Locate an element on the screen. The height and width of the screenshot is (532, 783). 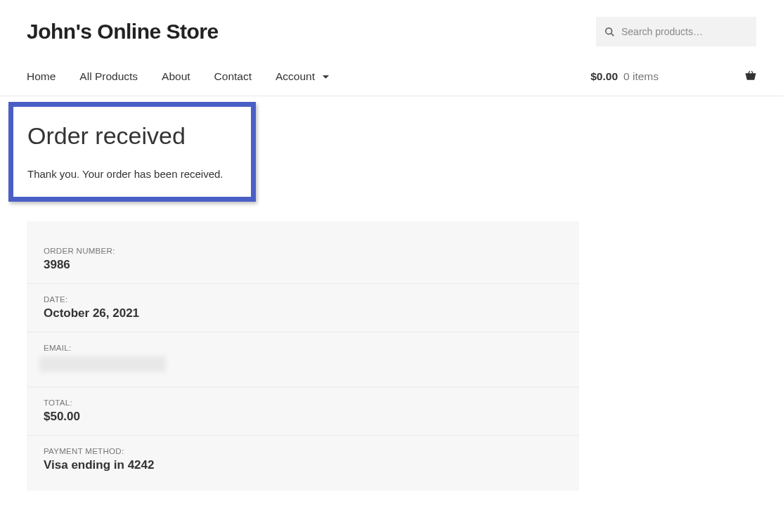
row-date: DATE: October 26, 2021 is located at coordinates (303, 308).